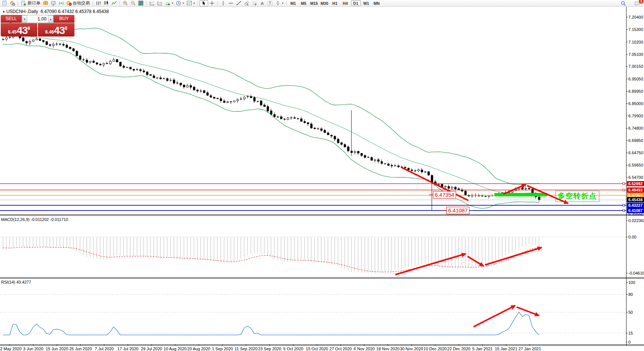  What do you see at coordinates (271, 323) in the screenshot?
I see `rsi-line` at bounding box center [271, 323].